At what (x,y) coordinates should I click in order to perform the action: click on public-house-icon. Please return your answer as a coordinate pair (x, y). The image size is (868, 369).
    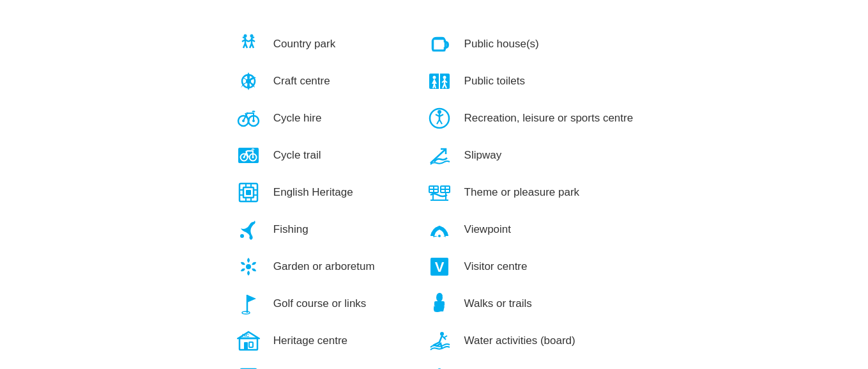
    Looking at the image, I should click on (439, 44).